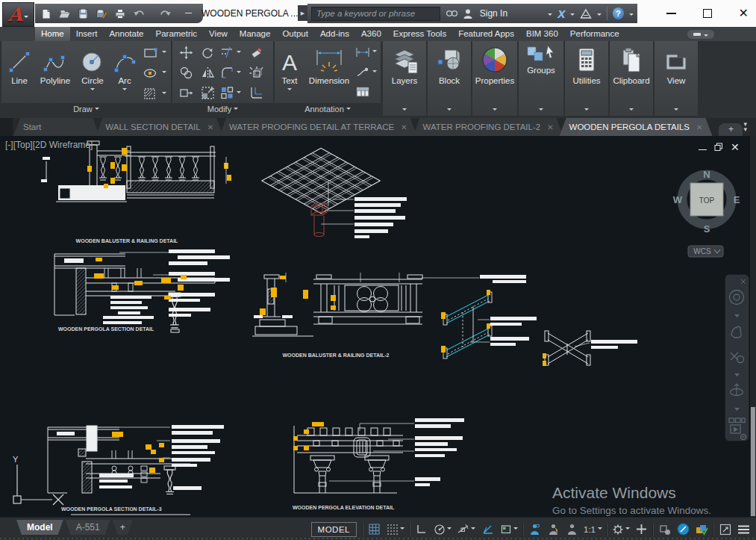  Describe the element at coordinates (126, 34) in the screenshot. I see `ribbon-tab-annotate: Annotate` at that location.